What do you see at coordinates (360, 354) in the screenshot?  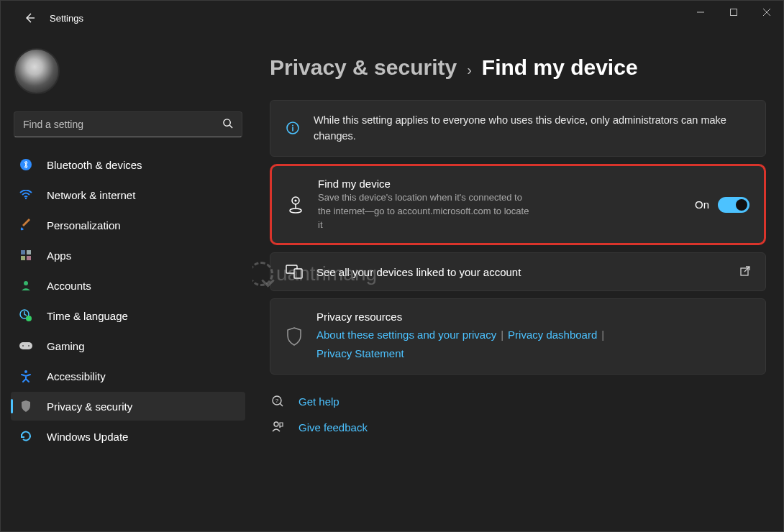 I see `link-privacy-statement: Privacy Statement` at bounding box center [360, 354].